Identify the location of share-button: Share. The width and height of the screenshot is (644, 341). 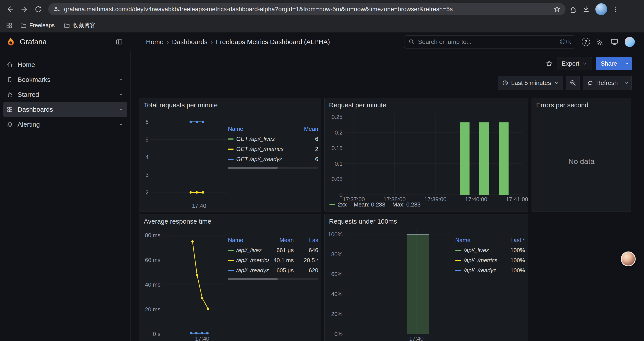
(609, 64).